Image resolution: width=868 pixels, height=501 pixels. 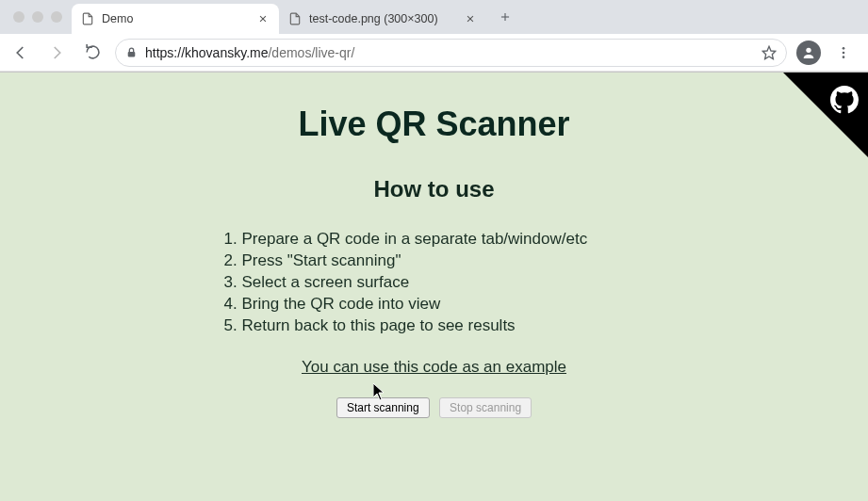 I want to click on browser-chrome: Demo test-code.png (300×300), so click(x=434, y=36).